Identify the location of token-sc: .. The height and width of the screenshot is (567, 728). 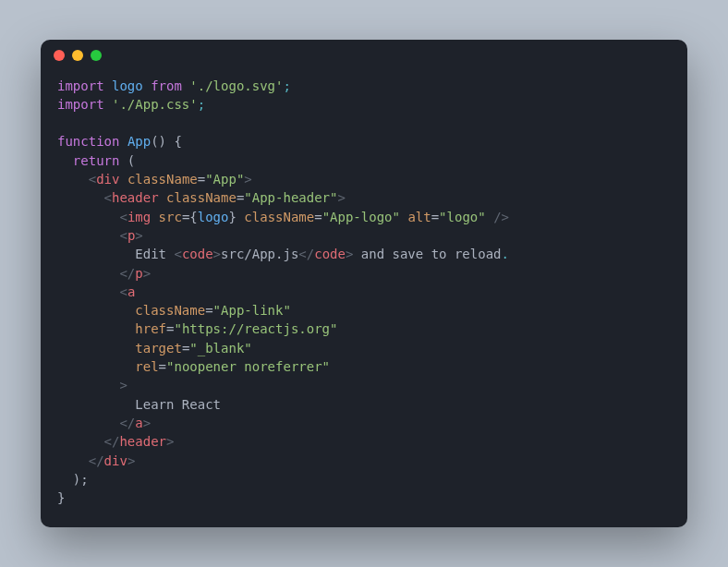
(505, 254).